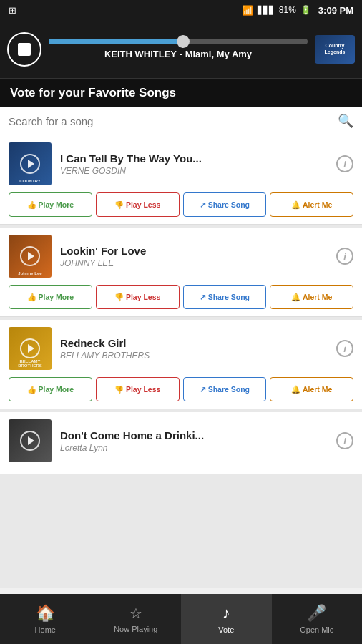 This screenshot has height=644, width=362. I want to click on share-btn-2: ↗ Share Song, so click(225, 297).